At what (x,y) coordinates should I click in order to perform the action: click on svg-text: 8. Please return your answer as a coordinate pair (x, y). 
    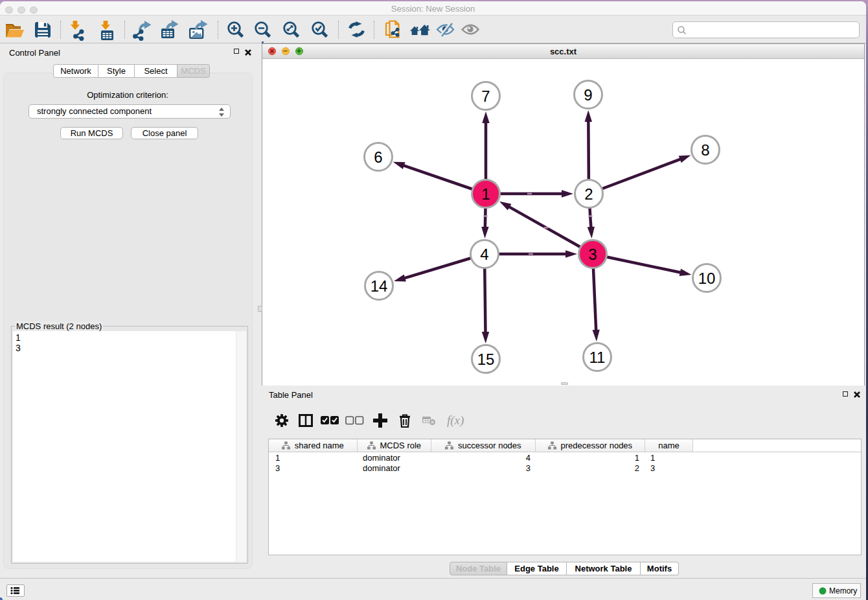
    Looking at the image, I should click on (705, 150).